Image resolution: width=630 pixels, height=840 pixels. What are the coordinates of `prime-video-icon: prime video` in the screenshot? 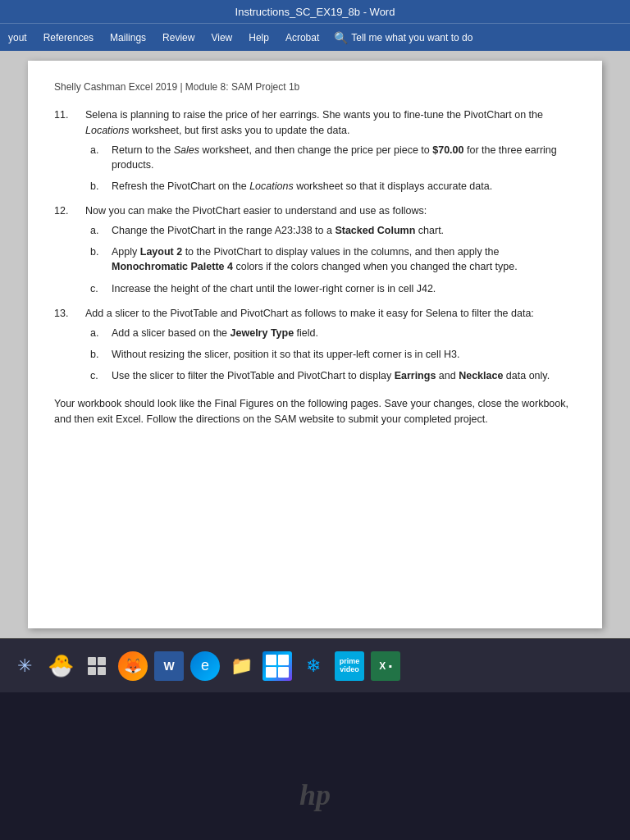 It's located at (349, 666).